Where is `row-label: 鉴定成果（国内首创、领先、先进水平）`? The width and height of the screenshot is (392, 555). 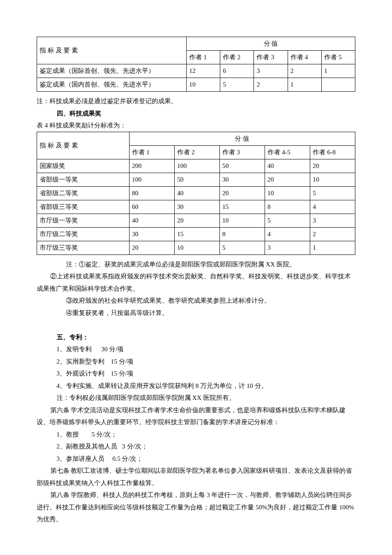 row-label: 鉴定成果（国内首创、领先、先进水平） is located at coordinates (112, 85).